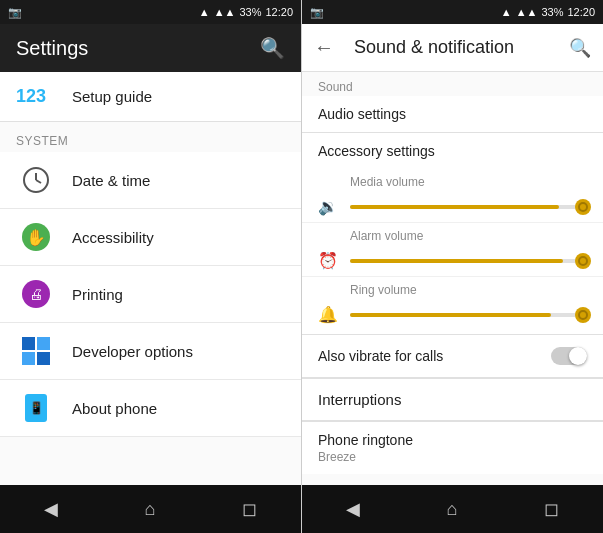  Describe the element at coordinates (279, 12) in the screenshot. I see `time-left: 12:20` at that location.